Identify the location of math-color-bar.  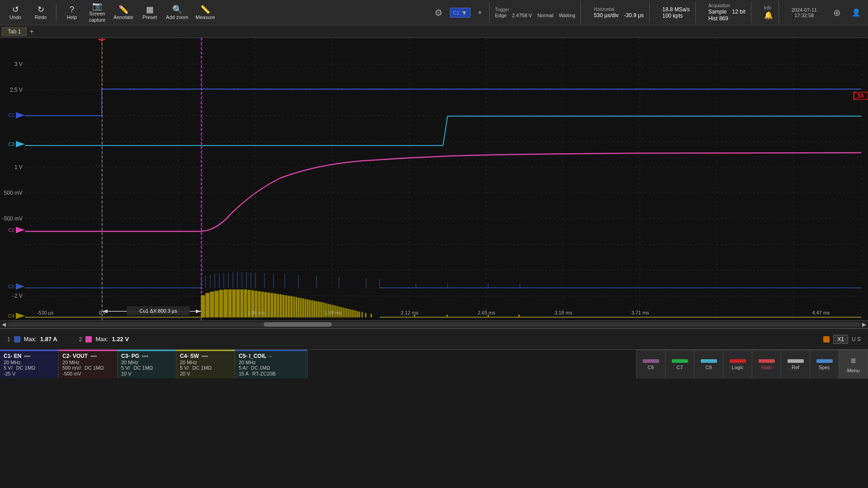
(767, 361).